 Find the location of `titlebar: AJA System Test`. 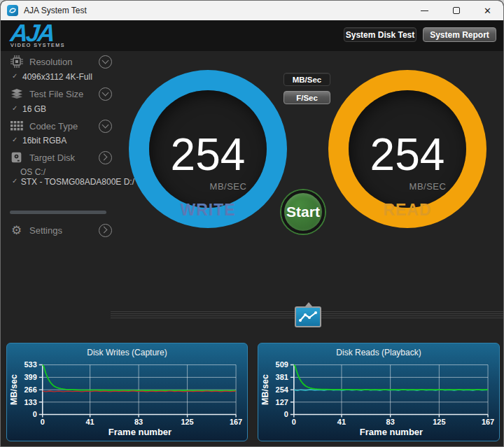

titlebar: AJA System Test is located at coordinates (252, 10).